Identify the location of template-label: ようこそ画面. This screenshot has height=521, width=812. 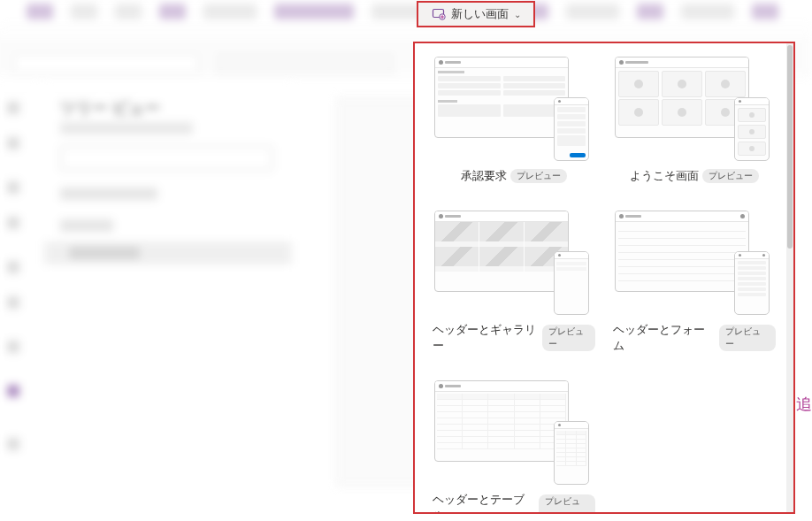
(664, 176).